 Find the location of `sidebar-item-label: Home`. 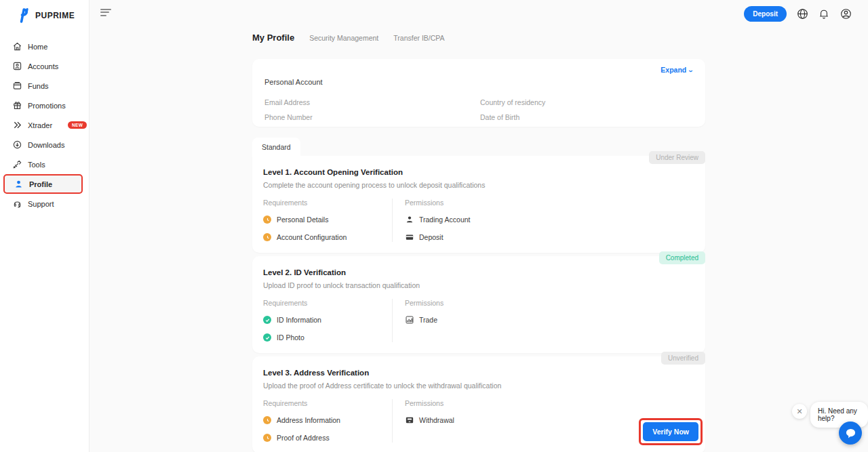

sidebar-item-label: Home is located at coordinates (38, 47).